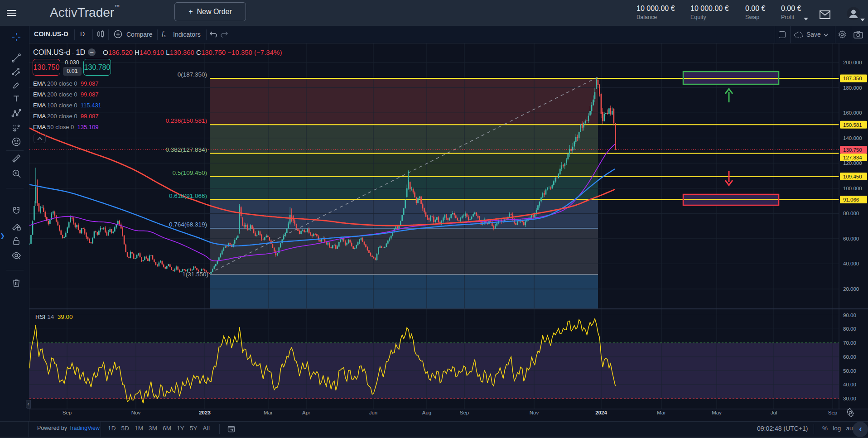  Describe the element at coordinates (717, 413) in the screenshot. I see `svg-text: May` at that location.